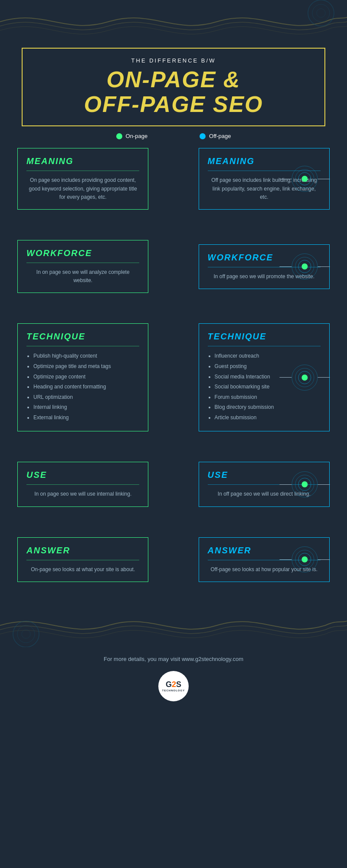  Describe the element at coordinates (304, 179) in the screenshot. I see `meaning-connector` at that location.